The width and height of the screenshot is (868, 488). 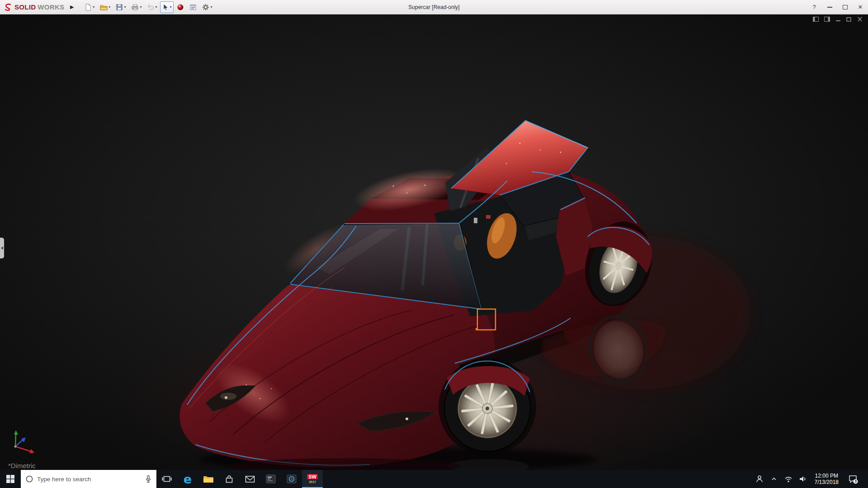 What do you see at coordinates (25, 7) in the screenshot?
I see `brand-solid: SOLID` at bounding box center [25, 7].